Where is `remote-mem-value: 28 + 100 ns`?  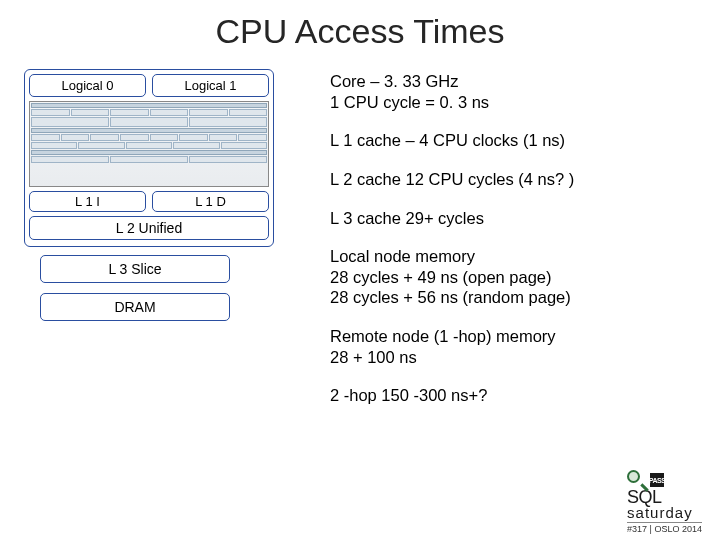 remote-mem-value: 28 + 100 ns is located at coordinates (374, 357).